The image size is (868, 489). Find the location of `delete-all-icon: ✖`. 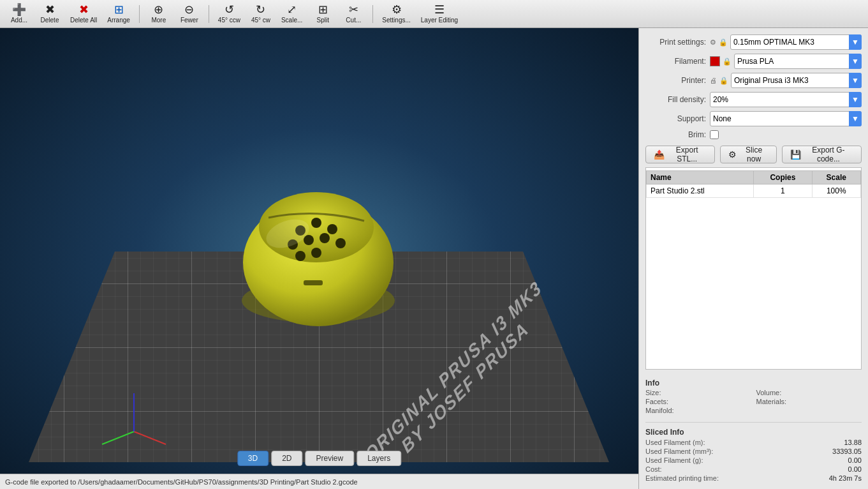

delete-all-icon: ✖ is located at coordinates (84, 10).